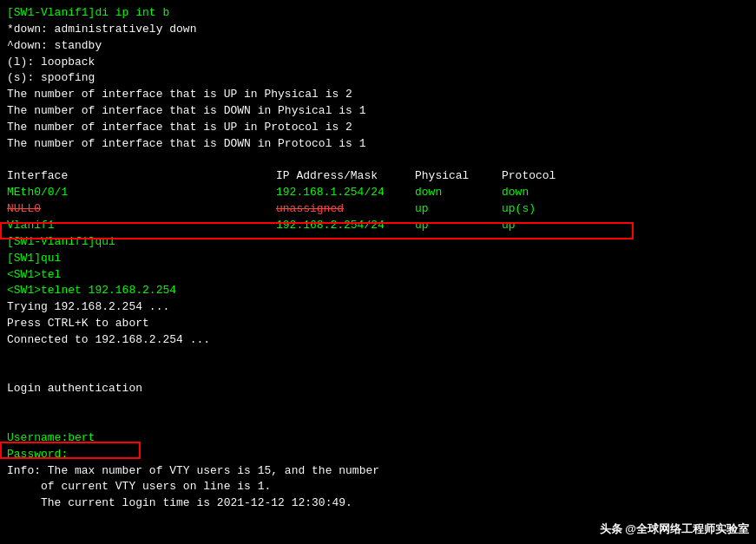 This screenshot has width=756, height=544. Describe the element at coordinates (458, 226) in the screenshot. I see `cell-vlanif-phys: up` at that location.